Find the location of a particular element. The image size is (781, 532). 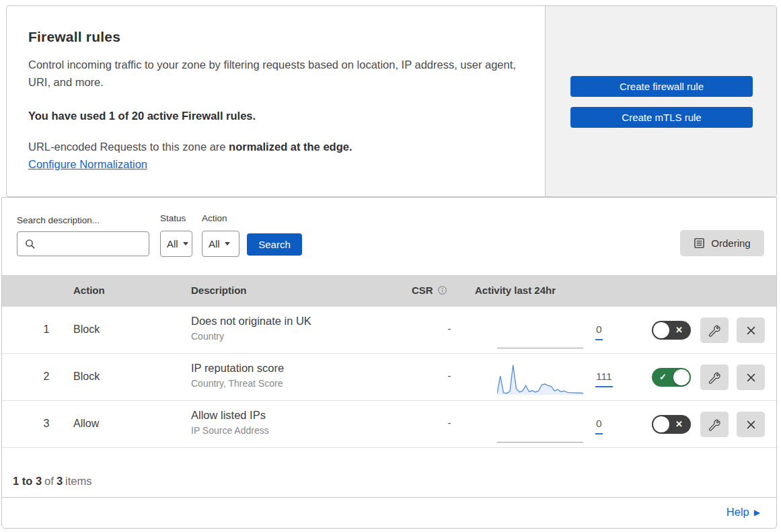

usage-summary: You have used 1 of 20 active Firewall ru… is located at coordinates (287, 116).